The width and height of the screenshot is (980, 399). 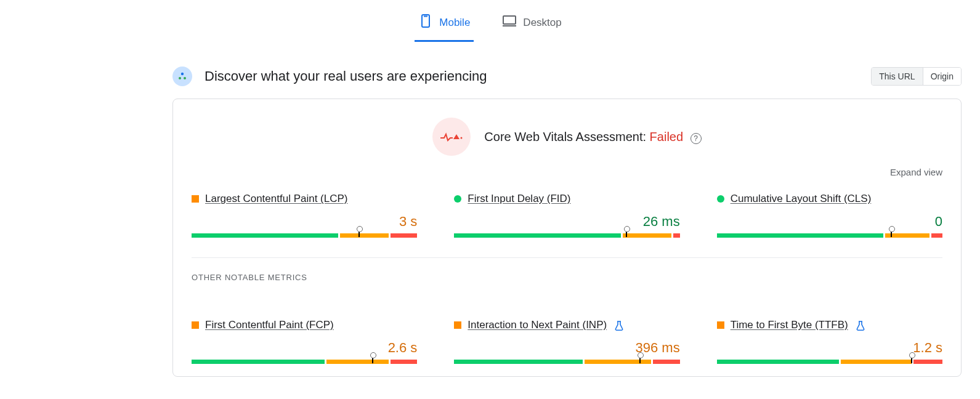 I want to click on metric-name: Cumulative Layout Shift (CLS), so click(x=801, y=199).